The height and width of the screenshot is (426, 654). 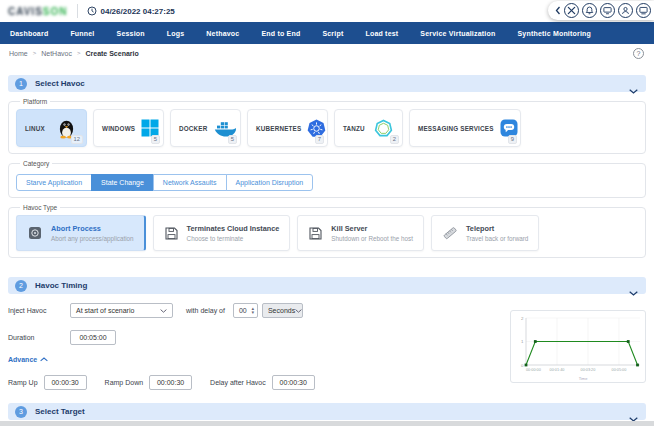 What do you see at coordinates (34, 34) in the screenshot?
I see `nav-item-dashboard: Dashboard` at bounding box center [34, 34].